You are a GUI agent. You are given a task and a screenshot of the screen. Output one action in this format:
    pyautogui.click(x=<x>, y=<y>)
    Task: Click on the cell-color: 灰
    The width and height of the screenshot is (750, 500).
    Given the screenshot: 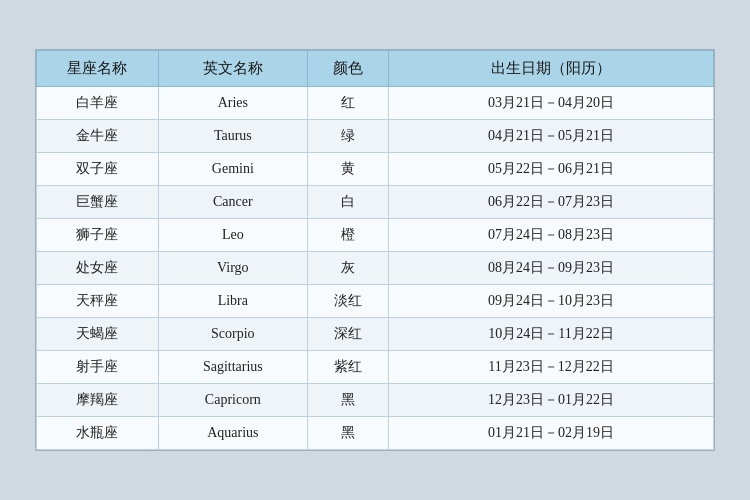 What is the action you would take?
    pyautogui.click(x=348, y=268)
    